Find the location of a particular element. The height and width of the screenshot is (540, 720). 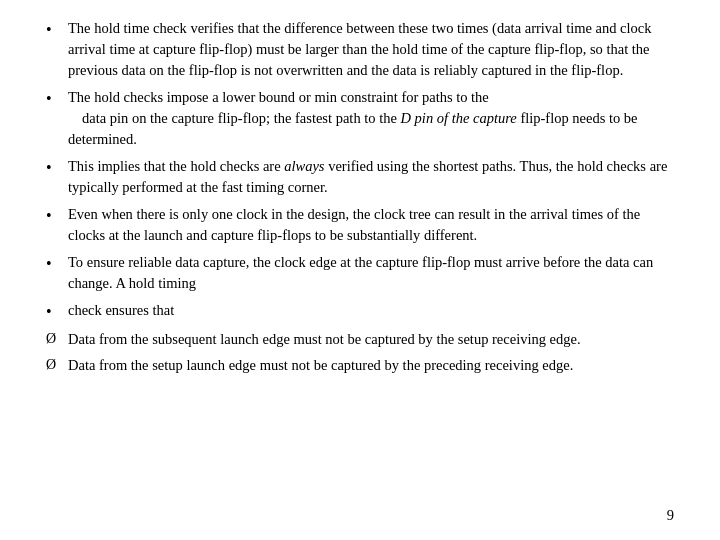

bullet-content: This implies that the hold checks are al… is located at coordinates (371, 177).